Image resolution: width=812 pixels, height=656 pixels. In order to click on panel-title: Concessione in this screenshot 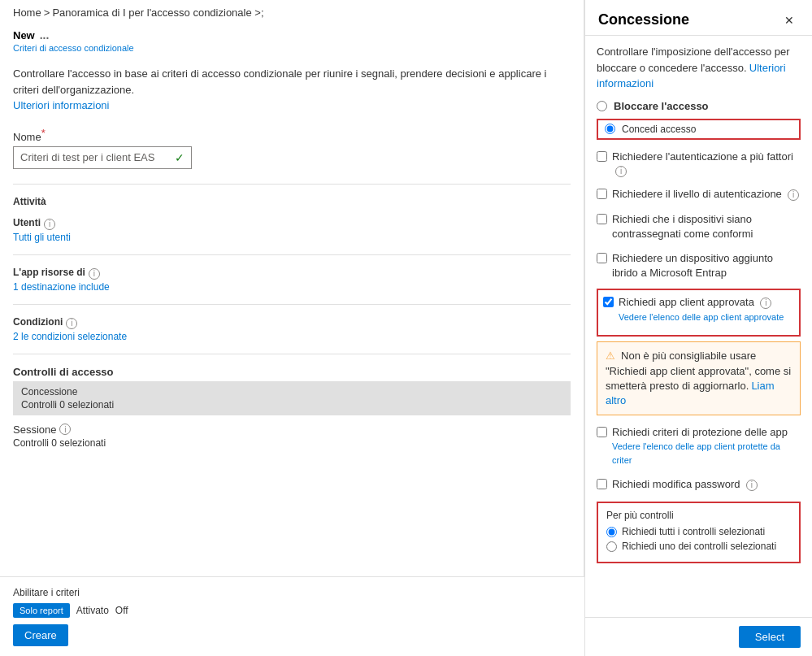, I will do `click(644, 20)`.